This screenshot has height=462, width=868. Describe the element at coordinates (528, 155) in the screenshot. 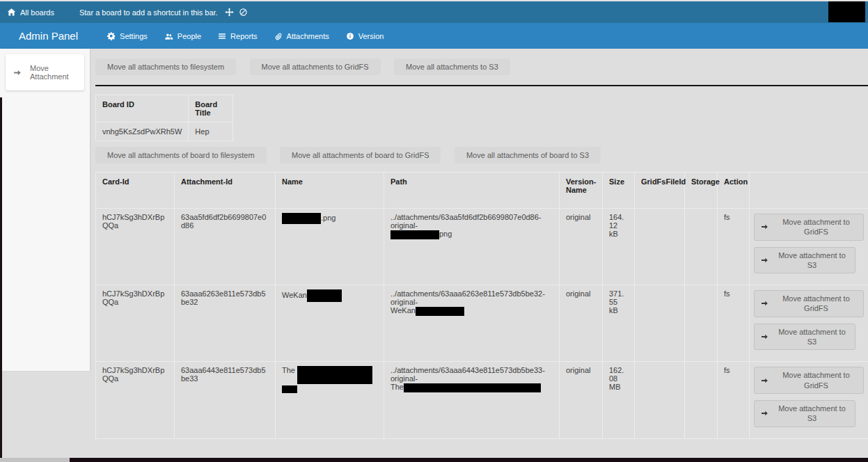

I see `move-board-s3-button: Move all attachments of board to S3` at that location.